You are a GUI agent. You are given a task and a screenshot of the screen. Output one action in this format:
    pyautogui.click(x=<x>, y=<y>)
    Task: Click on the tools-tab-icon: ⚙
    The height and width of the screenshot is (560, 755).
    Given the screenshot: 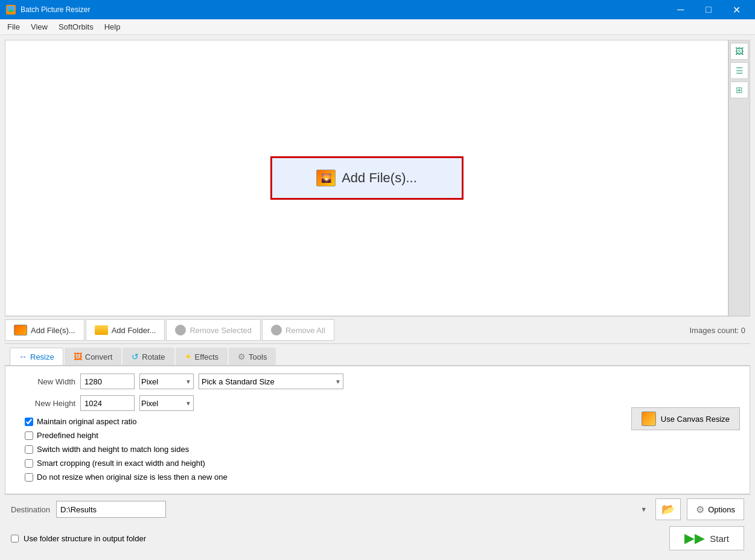 What is the action you would take?
    pyautogui.click(x=241, y=357)
    